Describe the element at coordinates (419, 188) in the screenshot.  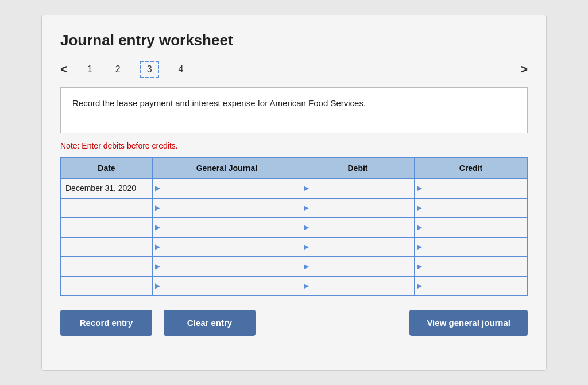
I see `credit-arrow-0: ▶` at that location.